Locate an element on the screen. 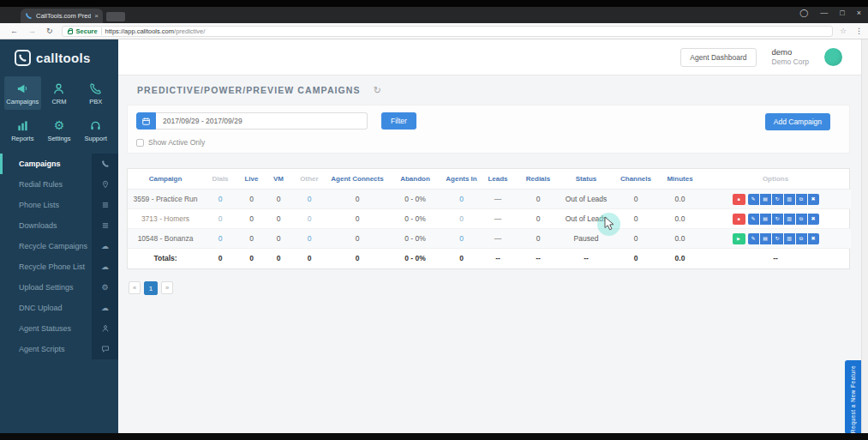 This screenshot has height=440, width=868. sidebar-item-redial-rules: Redial Rules is located at coordinates (59, 184).